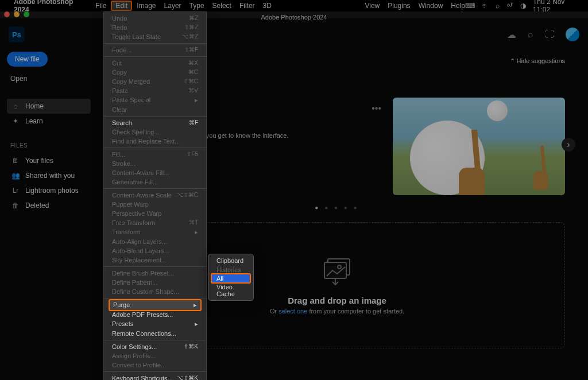  I want to click on home-icon: ⌂, so click(16, 106).